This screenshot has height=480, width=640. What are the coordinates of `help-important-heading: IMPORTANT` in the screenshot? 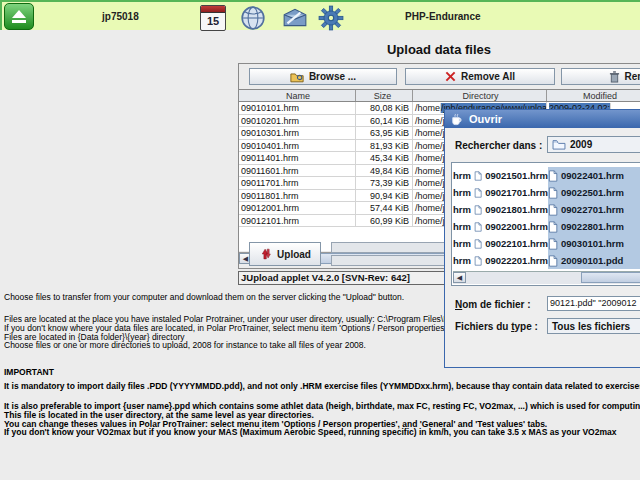 It's located at (29, 372).